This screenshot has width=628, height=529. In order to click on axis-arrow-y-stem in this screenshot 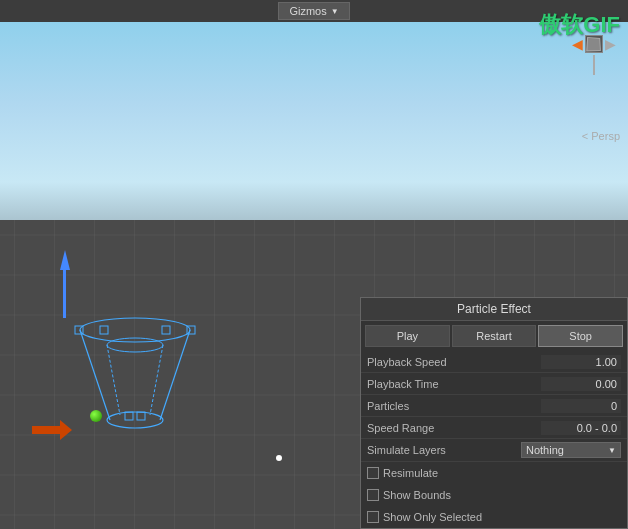, I will do `click(64, 293)`.